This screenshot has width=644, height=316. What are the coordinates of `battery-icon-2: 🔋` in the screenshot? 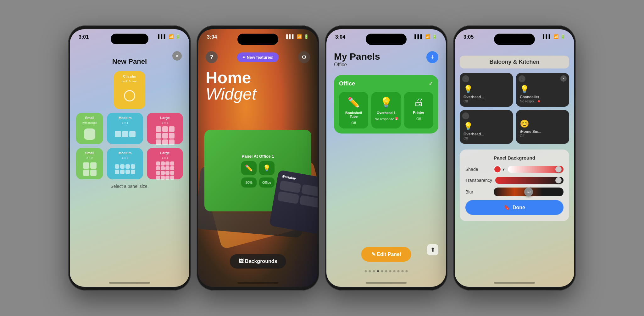 It's located at (306, 36).